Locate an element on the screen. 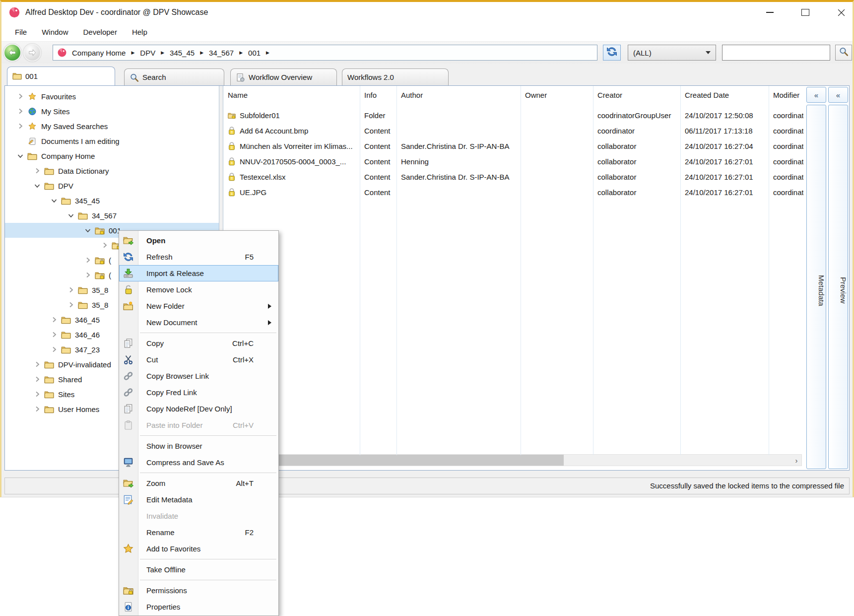 This screenshot has width=854, height=616. tab-workflow-overview: Workflow Overview is located at coordinates (284, 77).